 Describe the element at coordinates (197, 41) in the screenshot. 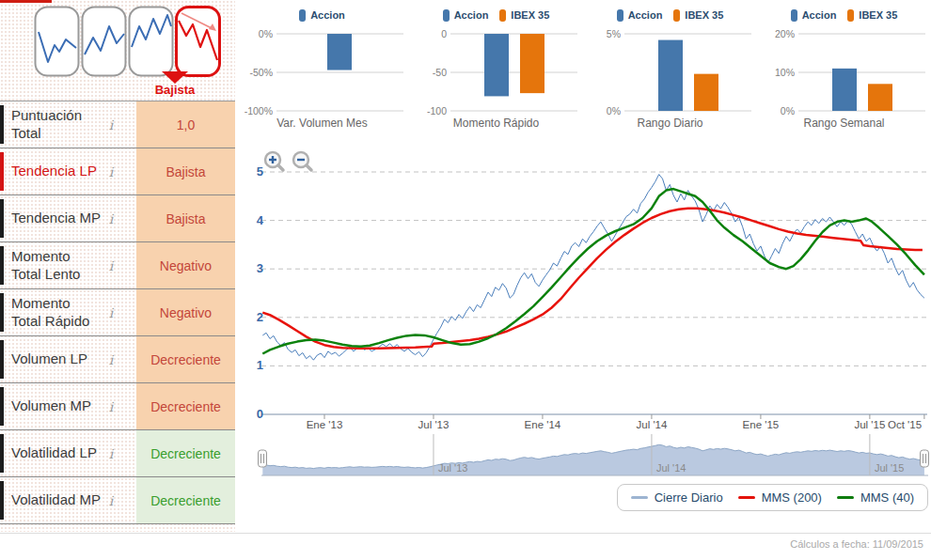

I see `bearish-sparkline-icon` at that location.